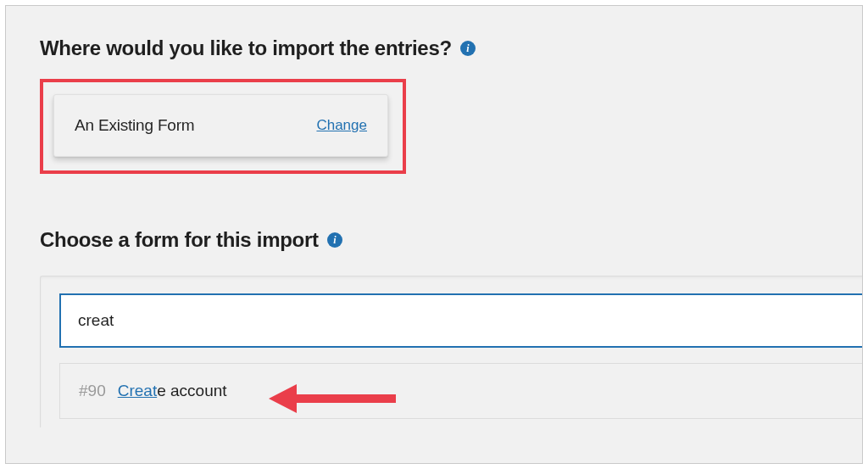 The width and height of the screenshot is (868, 469). What do you see at coordinates (461, 391) in the screenshot?
I see `search-result-item: #90 Create account` at bounding box center [461, 391].